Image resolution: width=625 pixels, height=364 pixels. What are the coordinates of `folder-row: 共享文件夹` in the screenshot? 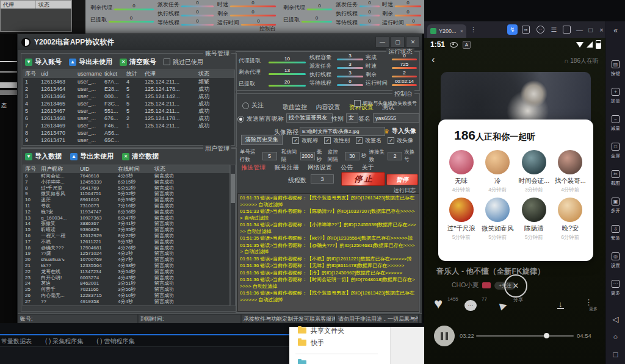 It's located at (356, 330).